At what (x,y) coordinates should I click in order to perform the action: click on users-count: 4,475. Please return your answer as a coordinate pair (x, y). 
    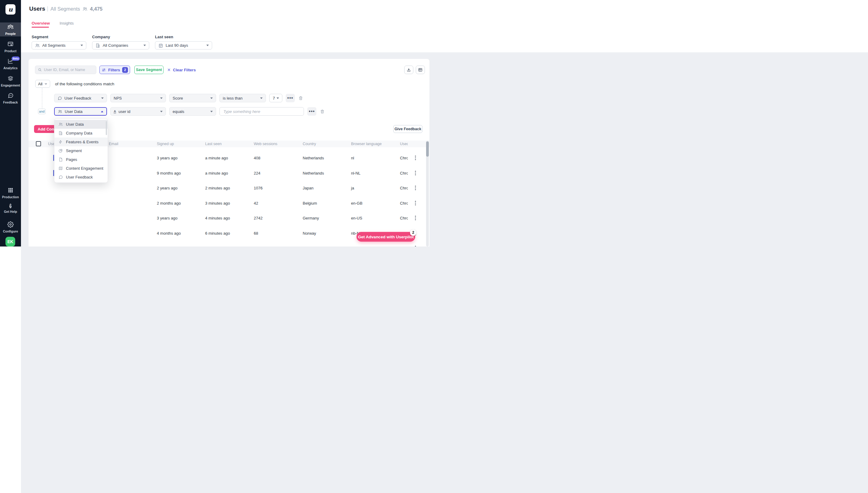
    Looking at the image, I should click on (96, 9).